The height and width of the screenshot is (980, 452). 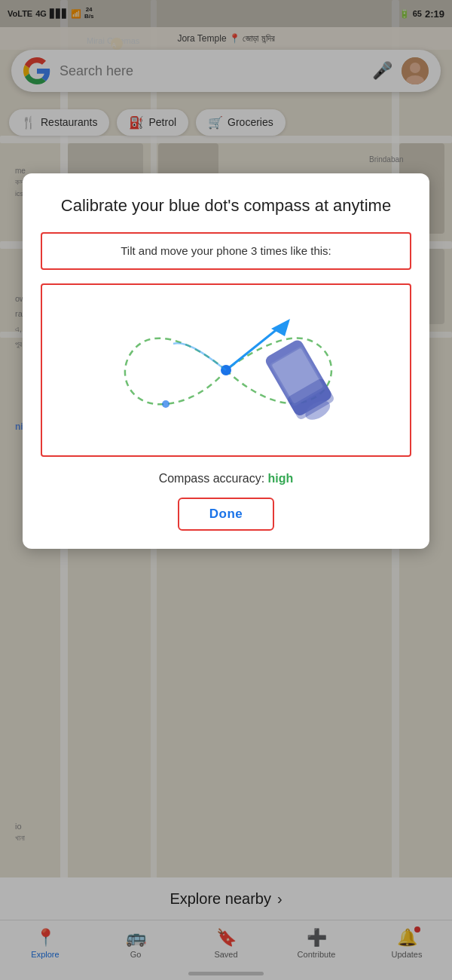 I want to click on modal-instruction-box: Tilt and move your phone 3 times like th…, so click(x=226, y=252).